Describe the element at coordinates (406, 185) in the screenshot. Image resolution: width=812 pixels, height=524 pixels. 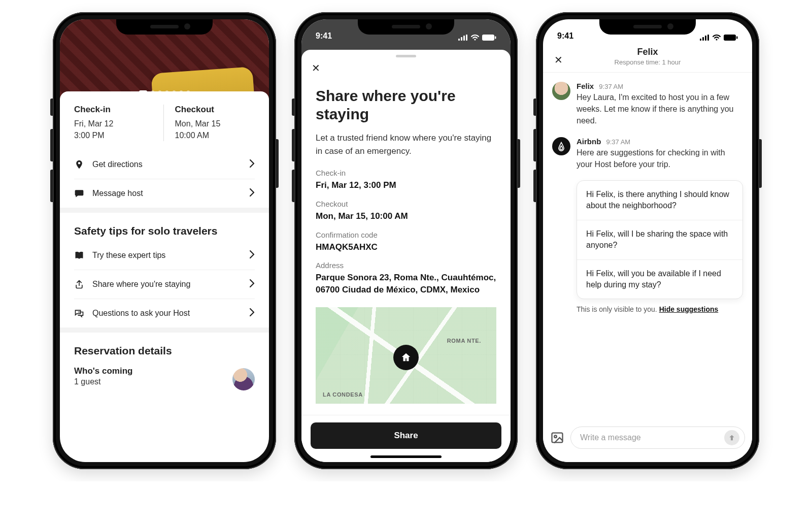
I see `checkin-value: Fri, Mar 12, 3:00 PM` at that location.